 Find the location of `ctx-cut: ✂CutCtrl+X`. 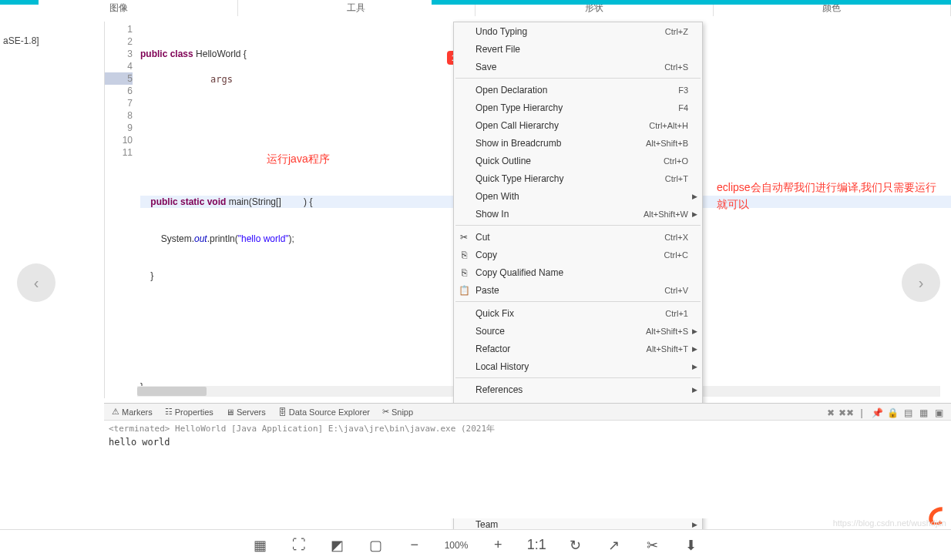

ctx-cut: ✂CutCtrl+X is located at coordinates (578, 237).